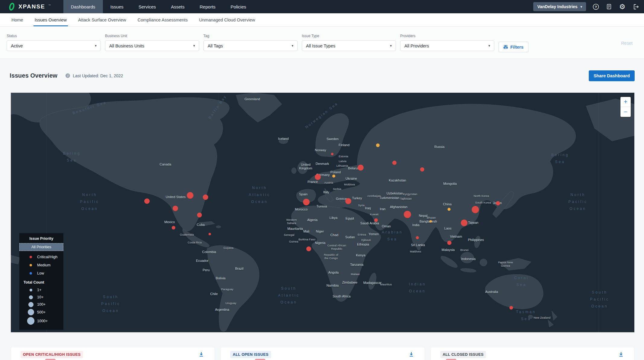  What do you see at coordinates (41, 247) in the screenshot?
I see `legend-all-priorities: All Priorities` at bounding box center [41, 247].